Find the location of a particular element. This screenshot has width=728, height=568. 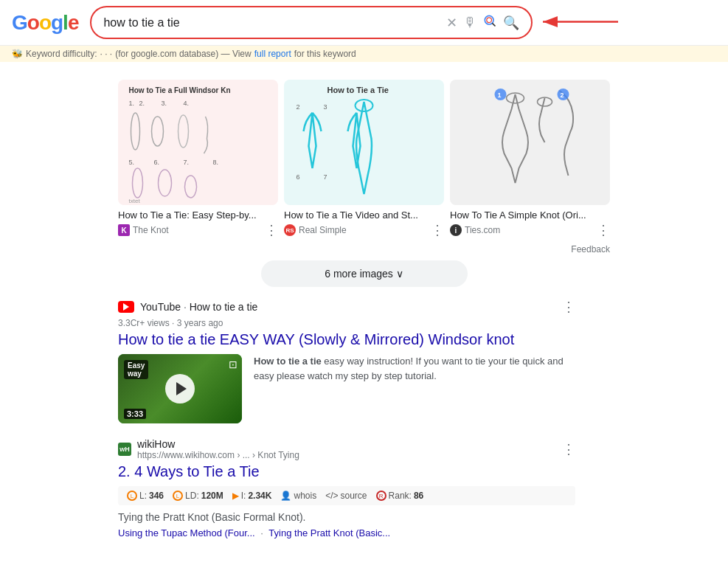

svg-text: 7 is located at coordinates (326, 177).